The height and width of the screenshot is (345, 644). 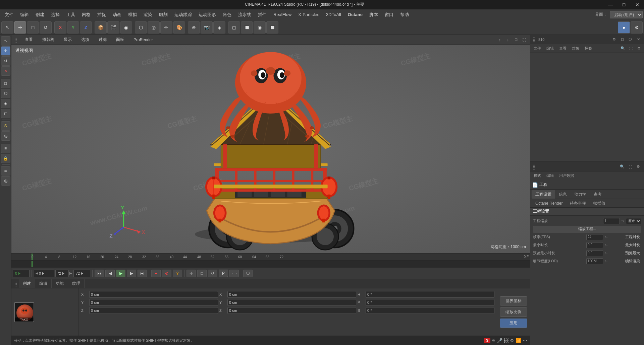 I want to click on menu-create: 创建, so click(x=40, y=15).